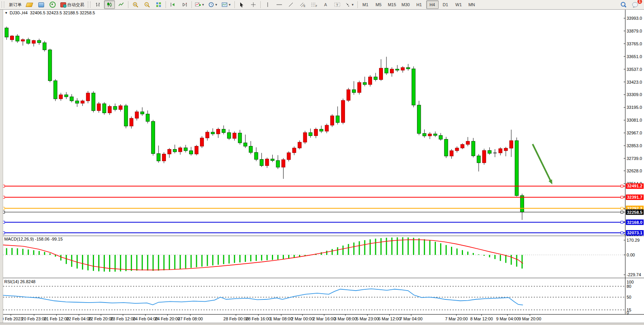  What do you see at coordinates (507, 319) in the screenshot?
I see `date-axis-label: 9 Mar 04:00` at bounding box center [507, 319].